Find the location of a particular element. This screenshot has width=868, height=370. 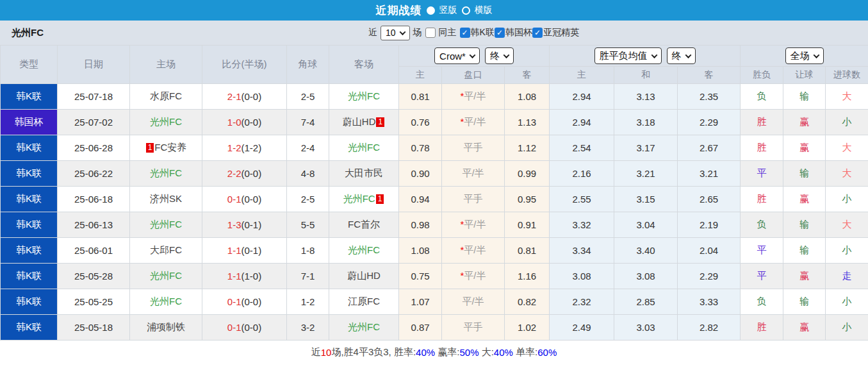

handicap-away-odds-cell: 0.81 is located at coordinates (527, 251).